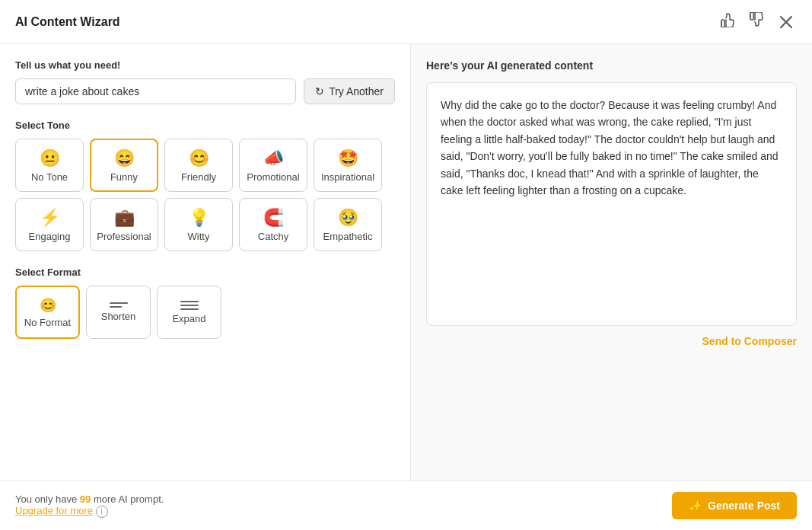  Describe the element at coordinates (205, 312) in the screenshot. I see `format-grid: 😊 No Format Shorten Expand` at that location.